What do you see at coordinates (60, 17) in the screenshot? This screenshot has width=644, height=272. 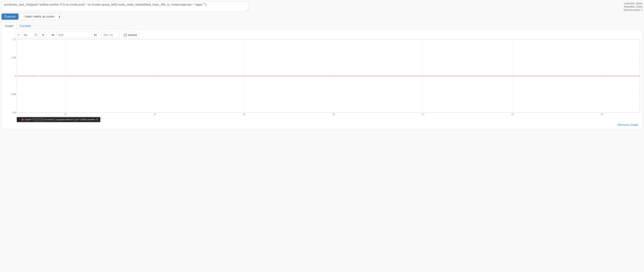 I see `select-caret-icon: ▴▾` at bounding box center [60, 17].